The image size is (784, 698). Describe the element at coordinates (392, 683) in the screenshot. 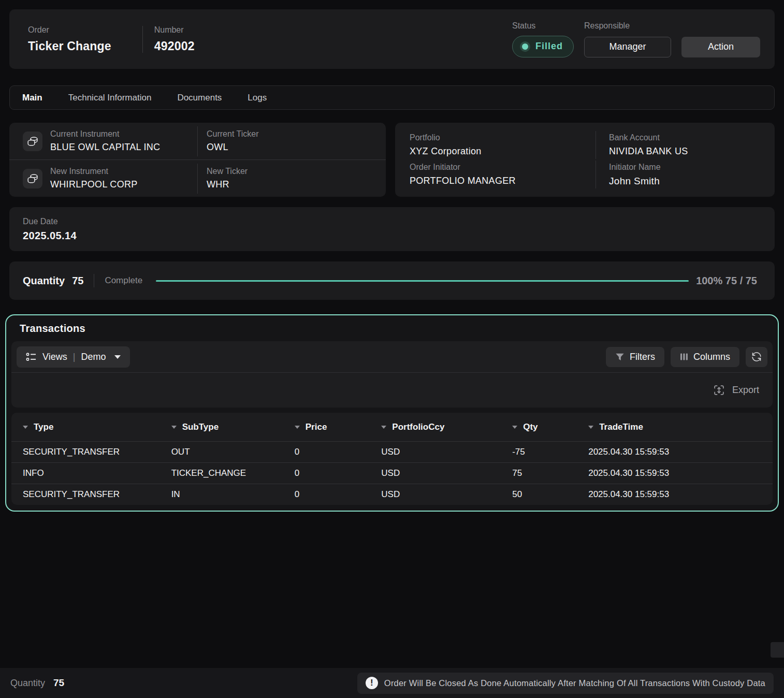

I see `footer-bar: Quantity 75 ! Order Will Be Closed As Do…` at that location.